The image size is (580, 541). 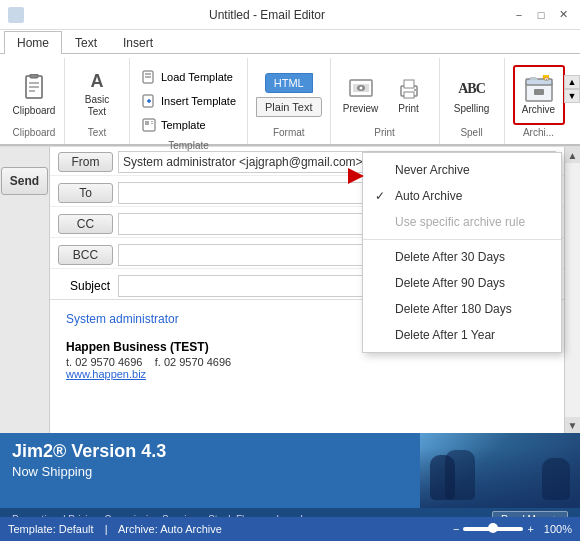 What do you see at coordinates (519, 15) in the screenshot?
I see `minimize-button: −` at bounding box center [519, 15].